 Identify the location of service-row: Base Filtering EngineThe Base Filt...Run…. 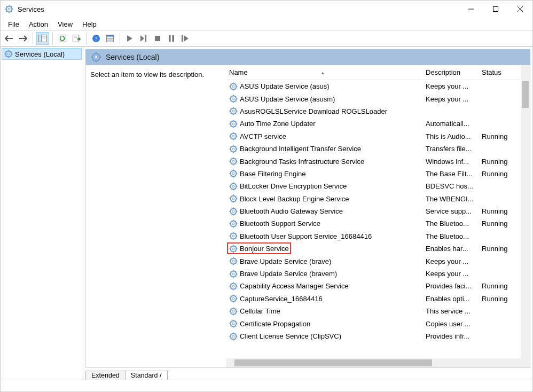
(373, 174).